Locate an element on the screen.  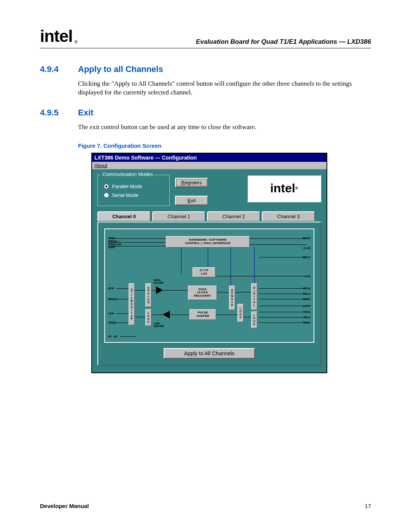
tab-channel-2: Channel 2 is located at coordinates (234, 216).